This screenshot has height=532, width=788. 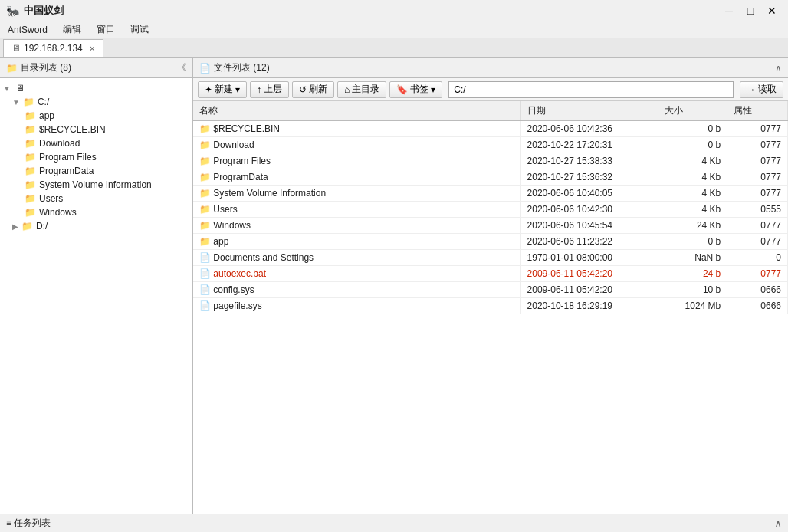 What do you see at coordinates (778, 524) in the screenshot?
I see `scroll-up-indicator: ∧` at bounding box center [778, 524].